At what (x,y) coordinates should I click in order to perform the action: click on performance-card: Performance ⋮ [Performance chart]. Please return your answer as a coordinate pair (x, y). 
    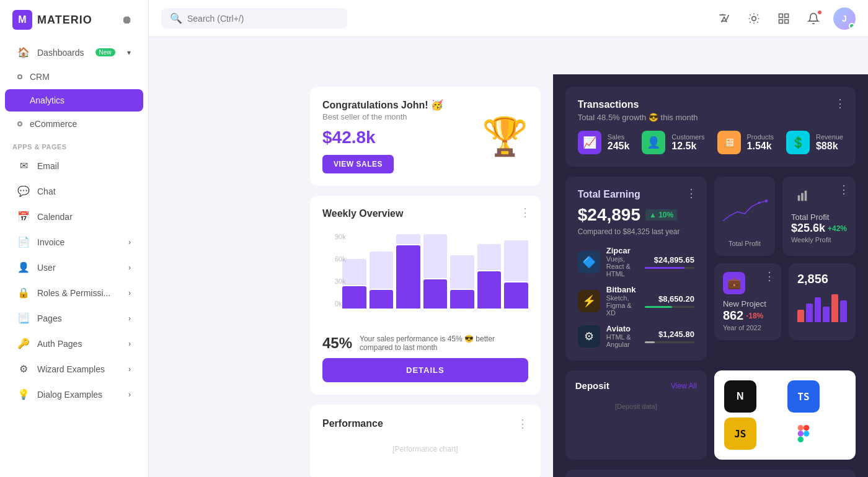
    Looking at the image, I should click on (425, 441).